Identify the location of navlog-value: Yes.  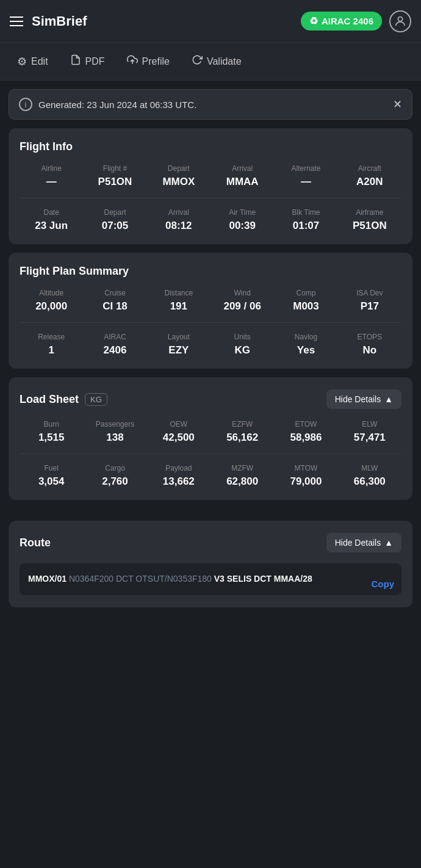
(306, 350).